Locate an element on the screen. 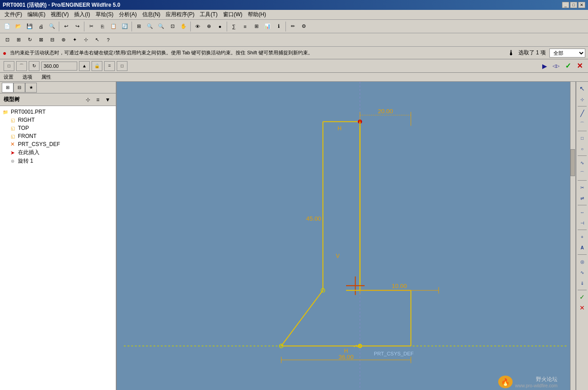 The image size is (588, 390). analysis-btn: 📊 is located at coordinates (268, 27).